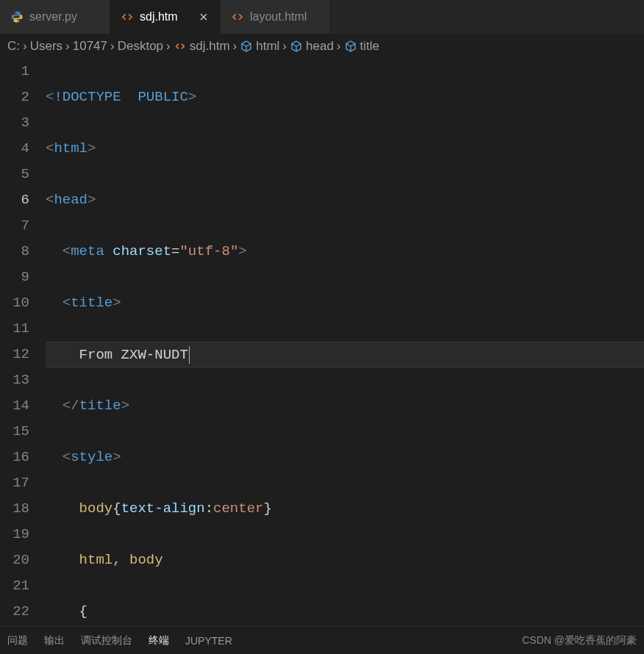  I want to click on breadcrumb-segment: Users, so click(46, 46).